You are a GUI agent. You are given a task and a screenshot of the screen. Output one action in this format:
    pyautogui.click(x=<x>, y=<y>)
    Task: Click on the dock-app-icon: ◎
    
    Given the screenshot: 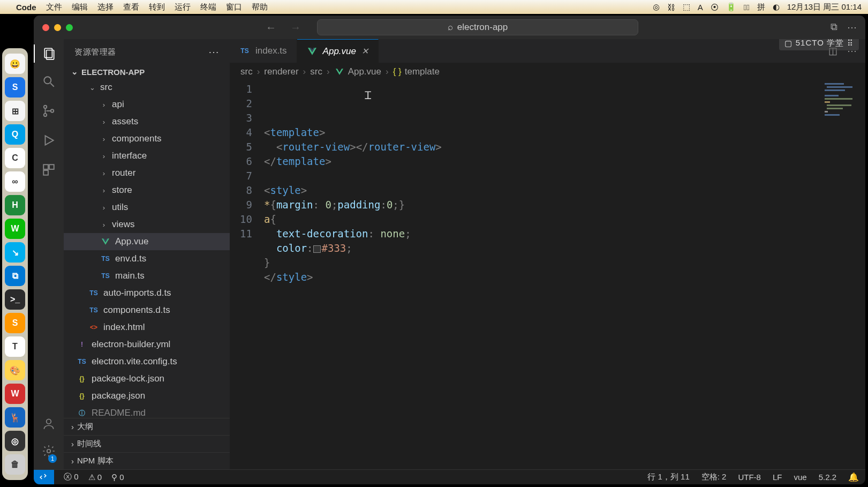 What is the action you would take?
    pyautogui.click(x=15, y=441)
    